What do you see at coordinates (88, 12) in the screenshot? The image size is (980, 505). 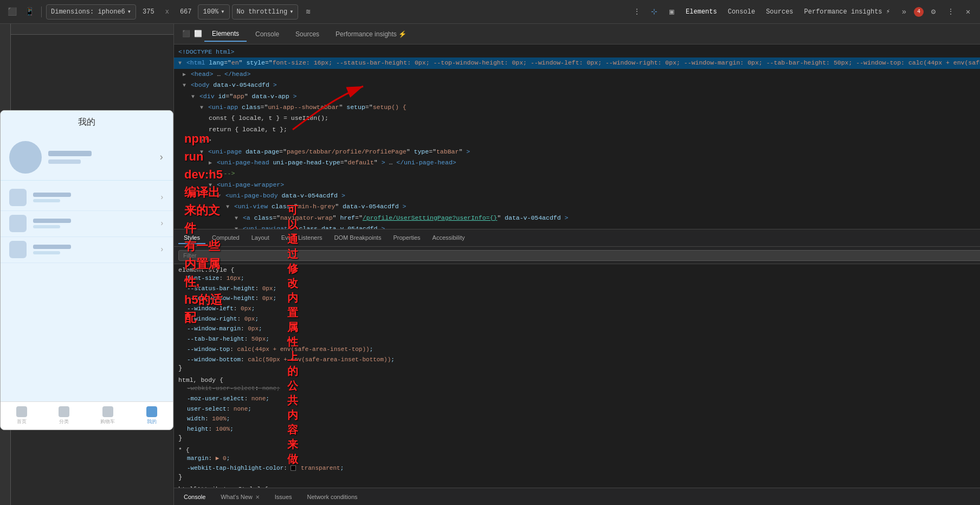 I see `dimensions-label: Dimensions: iphone6` at bounding box center [88, 12].